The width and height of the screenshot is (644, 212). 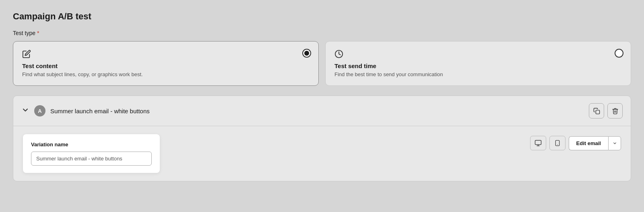 What do you see at coordinates (615, 111) in the screenshot?
I see `delete-button` at bounding box center [615, 111].